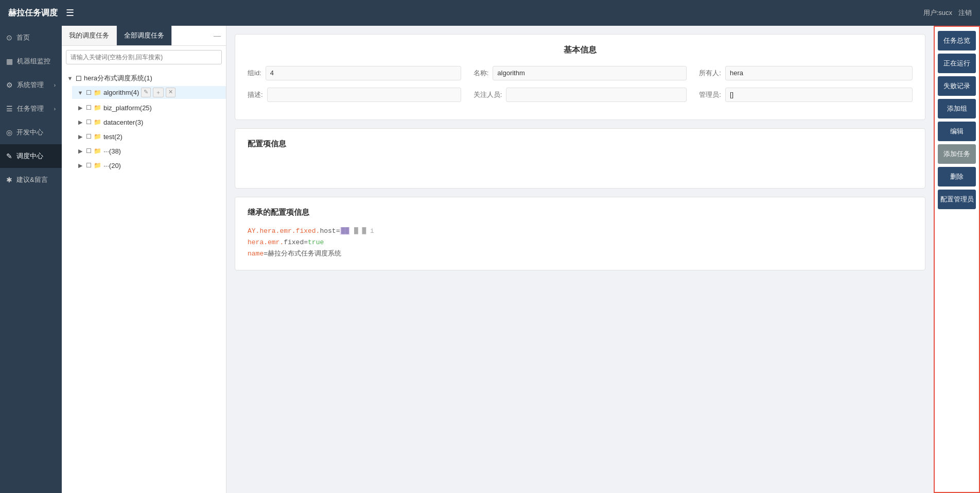  What do you see at coordinates (98, 122) in the screenshot?
I see `folder-icon-datacenter: 📁` at bounding box center [98, 122].